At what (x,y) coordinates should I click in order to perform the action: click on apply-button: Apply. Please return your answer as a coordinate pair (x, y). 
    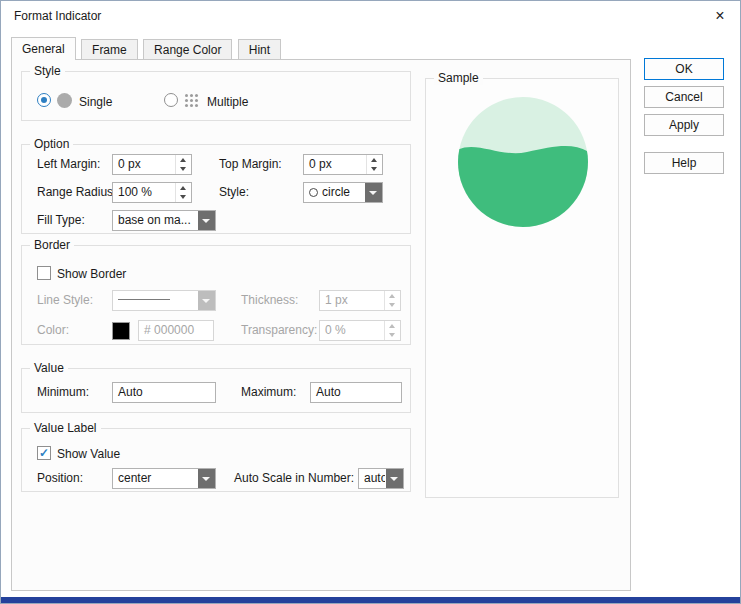
    Looking at the image, I should click on (684, 125).